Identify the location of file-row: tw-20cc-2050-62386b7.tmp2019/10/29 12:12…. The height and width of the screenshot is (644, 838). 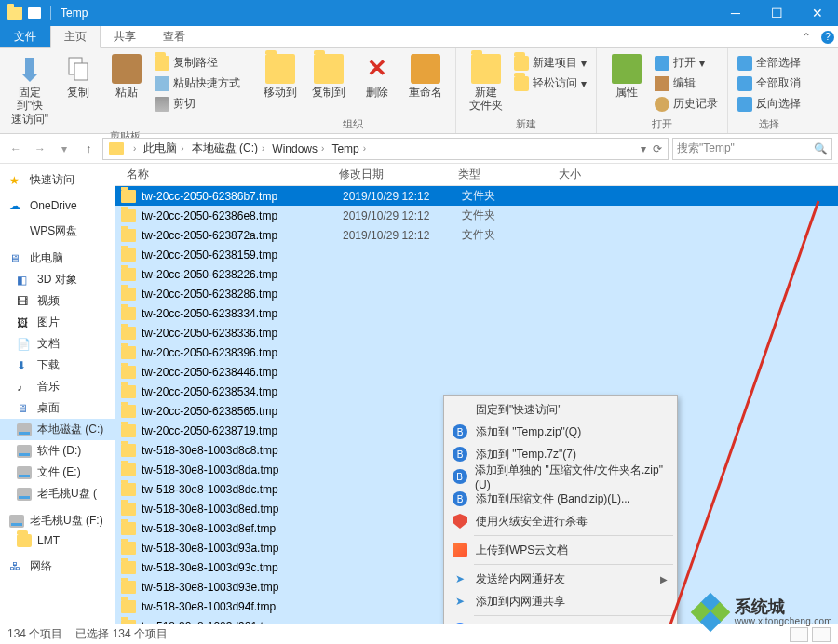
(477, 195).